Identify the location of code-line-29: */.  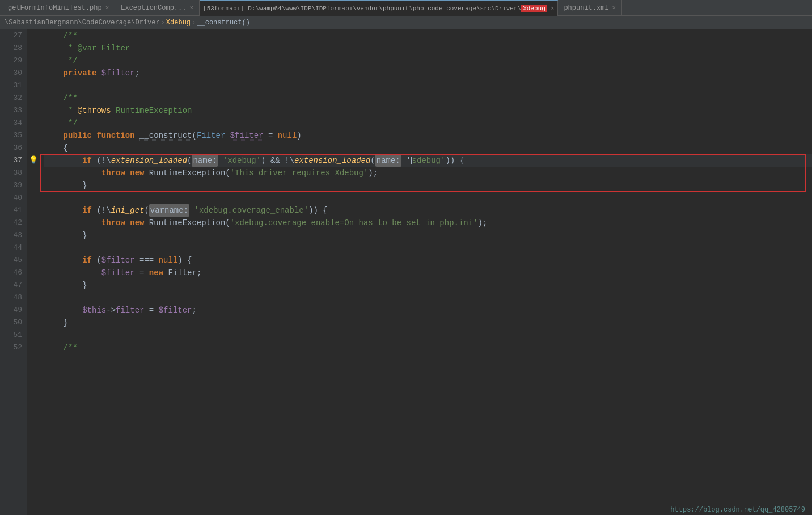
(428, 61).